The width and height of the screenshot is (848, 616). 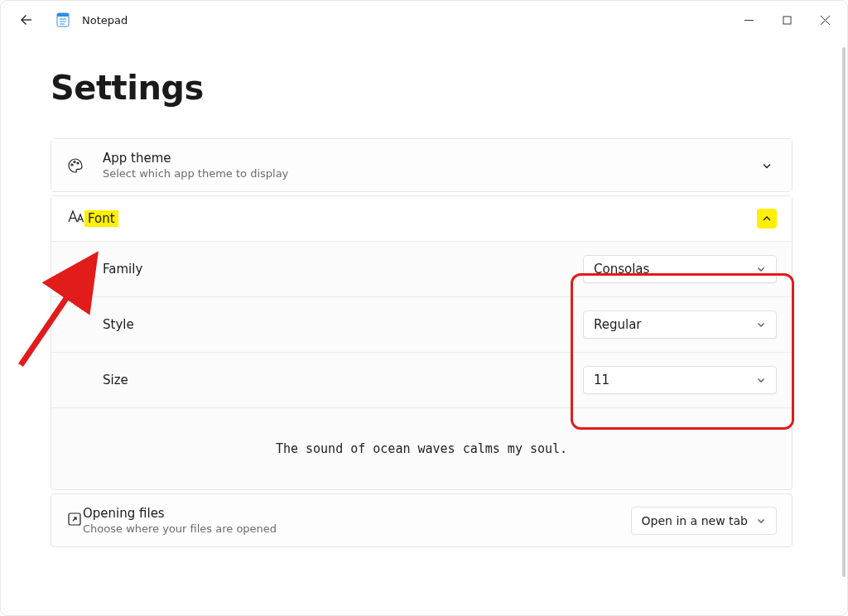 What do you see at coordinates (680, 325) in the screenshot?
I see `font-style-dropdown: Regular` at bounding box center [680, 325].